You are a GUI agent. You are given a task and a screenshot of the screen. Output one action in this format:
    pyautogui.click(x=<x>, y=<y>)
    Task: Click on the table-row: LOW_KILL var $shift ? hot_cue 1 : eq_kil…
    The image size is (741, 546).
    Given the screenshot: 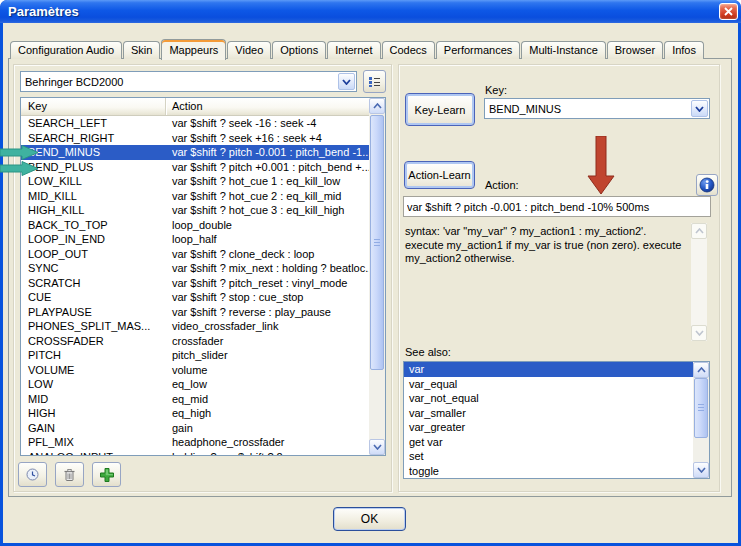 What is the action you would take?
    pyautogui.click(x=195, y=182)
    